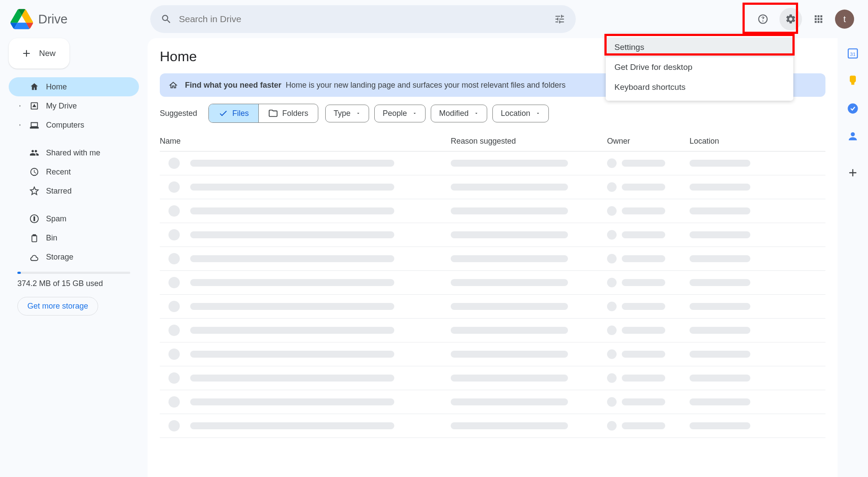  I want to click on search-bar, so click(363, 19).